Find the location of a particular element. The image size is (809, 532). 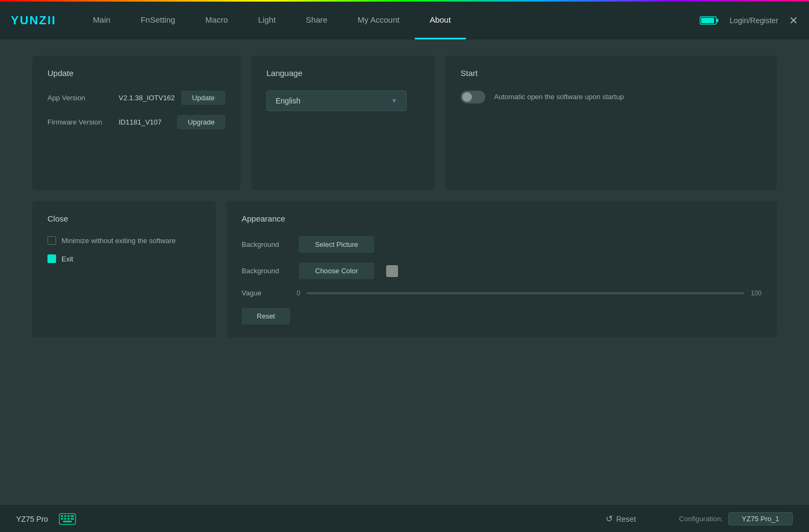

appearance-reset-button: Reset is located at coordinates (266, 316).